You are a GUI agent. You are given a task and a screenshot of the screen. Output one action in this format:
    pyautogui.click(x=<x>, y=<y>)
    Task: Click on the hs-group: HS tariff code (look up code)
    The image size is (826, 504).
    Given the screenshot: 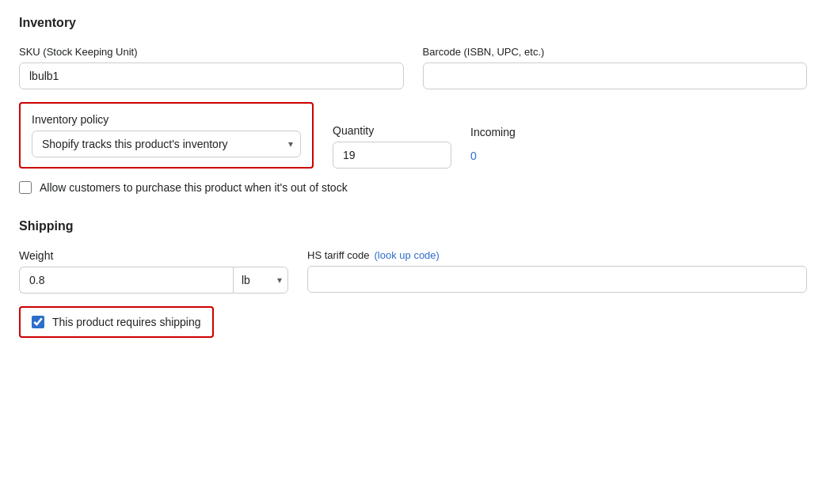 What is the action you would take?
    pyautogui.click(x=558, y=271)
    